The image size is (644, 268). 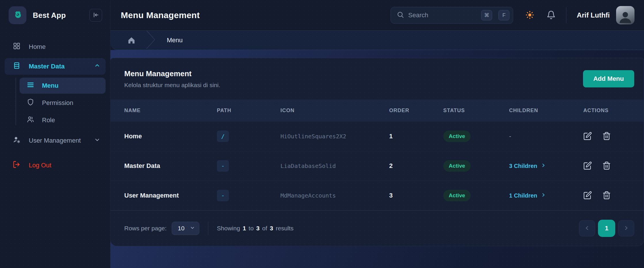 What do you see at coordinates (400, 15) in the screenshot?
I see `search-icon` at bounding box center [400, 15].